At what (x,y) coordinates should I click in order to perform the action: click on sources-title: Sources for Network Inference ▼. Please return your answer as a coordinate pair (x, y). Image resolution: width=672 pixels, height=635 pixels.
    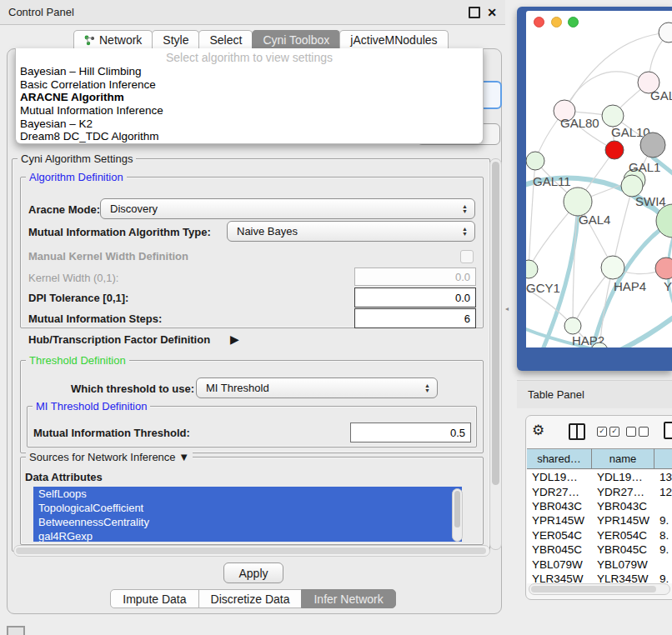
    Looking at the image, I should click on (109, 457).